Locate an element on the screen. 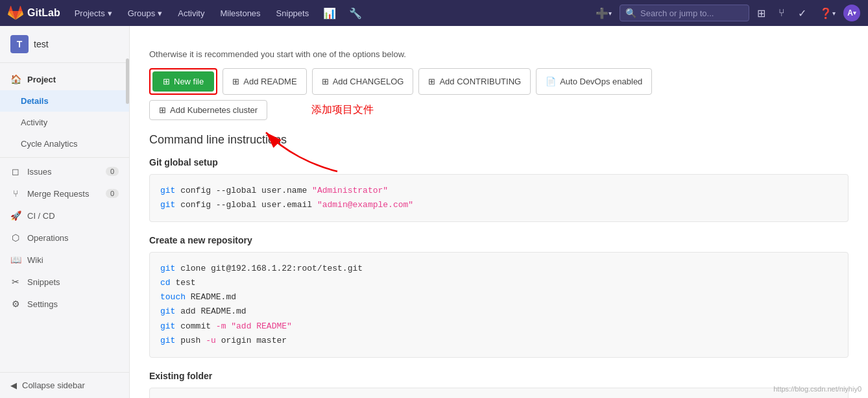 Image resolution: width=868 pixels, height=398 pixels. operations-icon: ⬡ is located at coordinates (16, 238).